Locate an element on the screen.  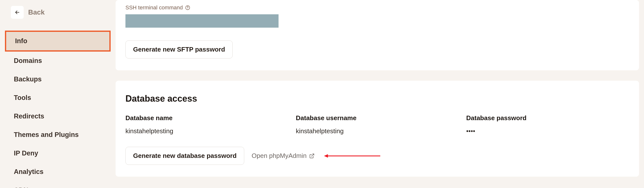
sidebar-item-info: Info is located at coordinates (58, 41).